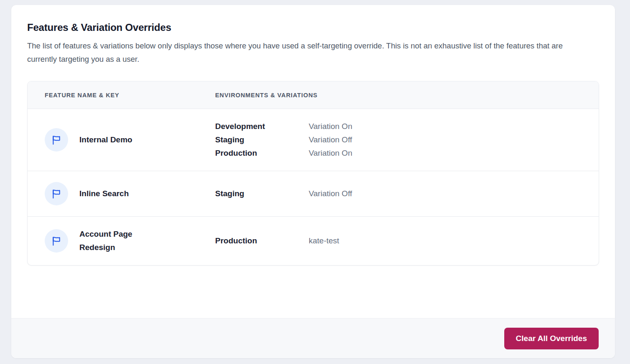 This screenshot has width=630, height=364. I want to click on variation-value: kate-test, so click(454, 241).